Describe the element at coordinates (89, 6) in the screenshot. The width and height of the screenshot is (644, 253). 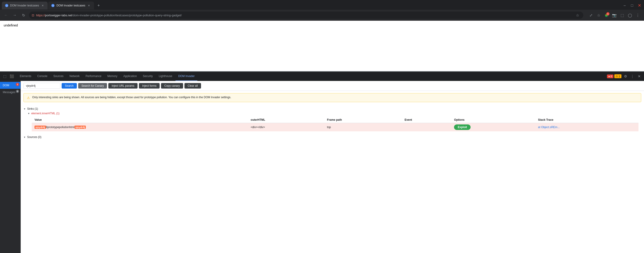
I see `tab-close-2: ✕` at that location.